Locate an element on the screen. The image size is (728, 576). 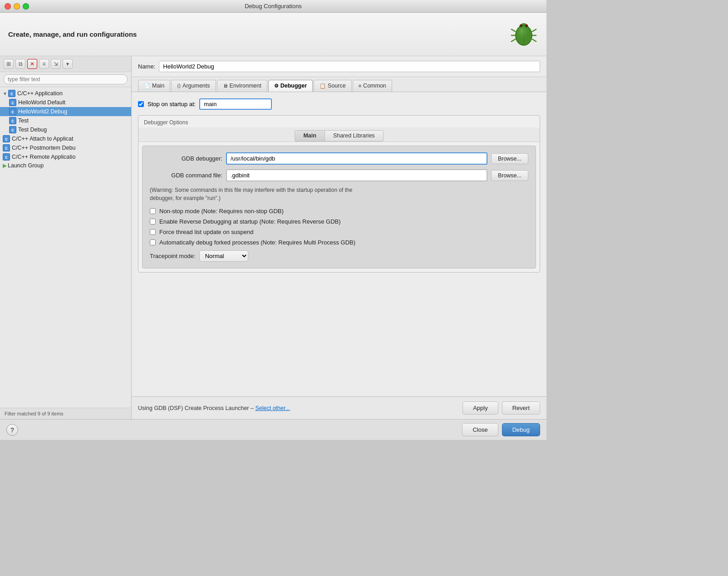
window-header: Create, manage, and run configurations is located at coordinates (273, 34).